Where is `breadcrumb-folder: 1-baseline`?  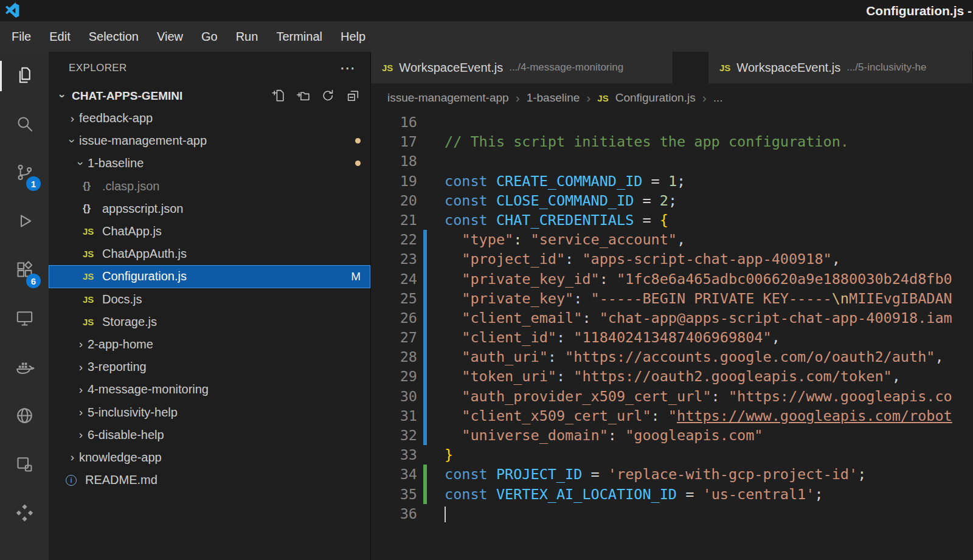
breadcrumb-folder: 1-baseline is located at coordinates (553, 98).